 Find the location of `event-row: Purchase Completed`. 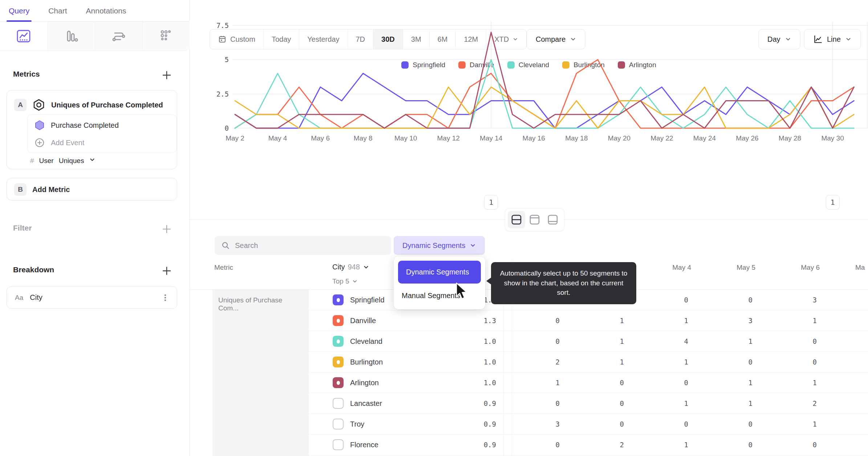

event-row: Purchase Completed is located at coordinates (76, 125).